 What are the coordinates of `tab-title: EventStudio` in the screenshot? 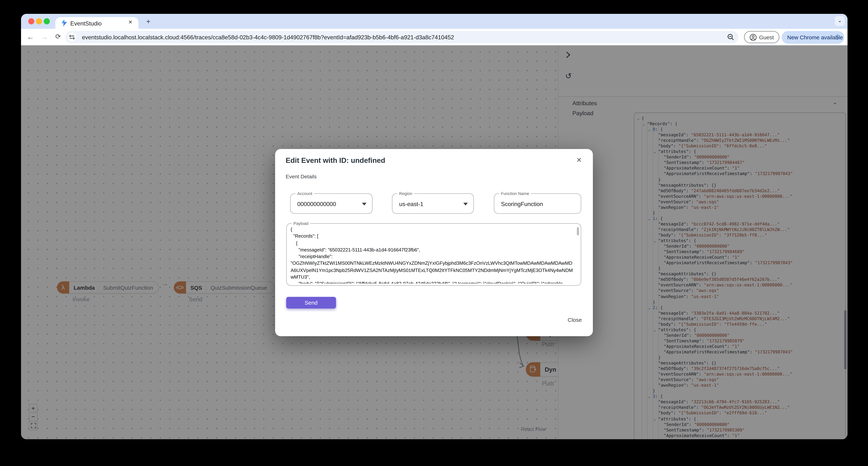 It's located at (86, 23).